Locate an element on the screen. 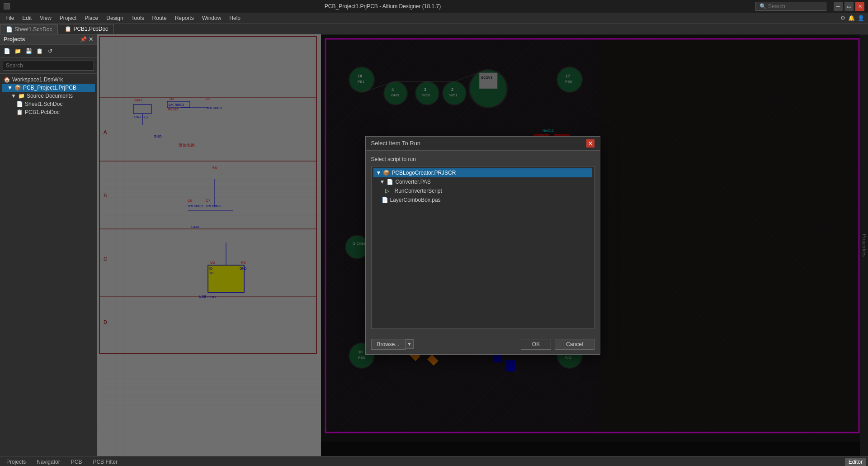 The image size is (868, 466). cancel-button: Cancel is located at coordinates (574, 344).